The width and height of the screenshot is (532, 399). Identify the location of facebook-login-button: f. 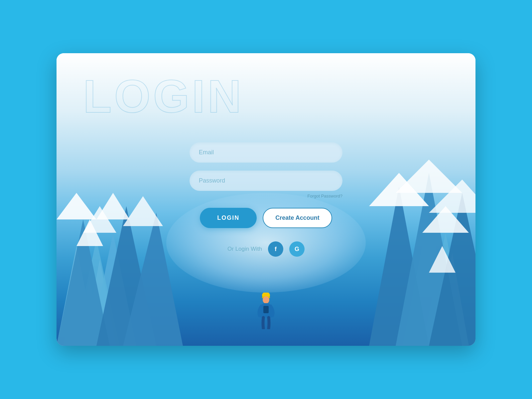
(276, 249).